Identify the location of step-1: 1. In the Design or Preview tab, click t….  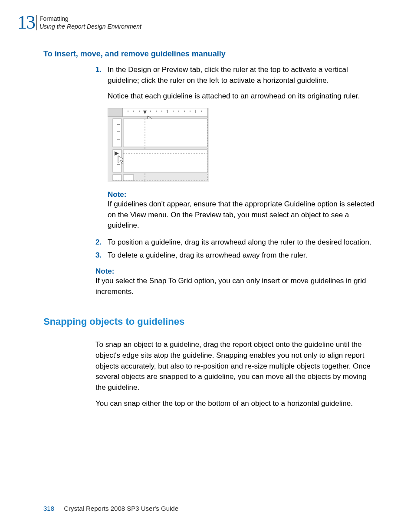
(235, 75).